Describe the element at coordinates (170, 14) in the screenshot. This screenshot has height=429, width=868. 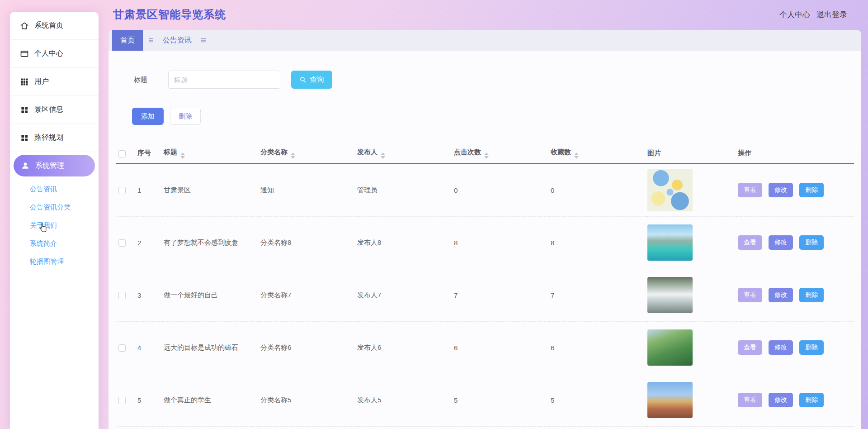
I see `page-title: 甘肃景区智能导览系统` at that location.